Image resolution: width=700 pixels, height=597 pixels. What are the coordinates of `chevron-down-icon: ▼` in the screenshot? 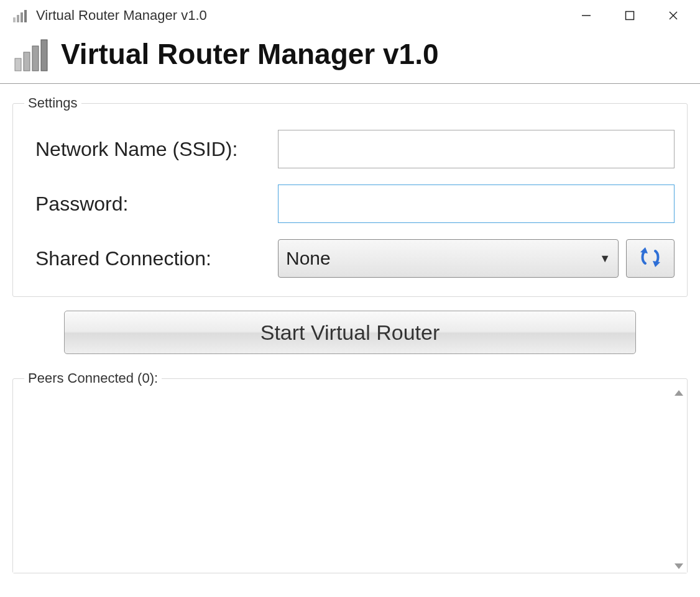 It's located at (605, 258).